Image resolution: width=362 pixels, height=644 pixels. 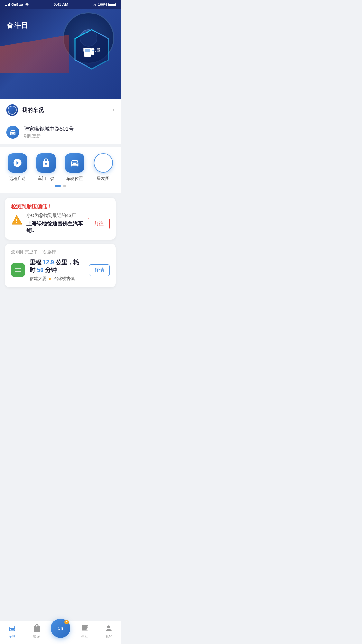 I want to click on location-update-time: 刚刚更新, so click(x=49, y=136).